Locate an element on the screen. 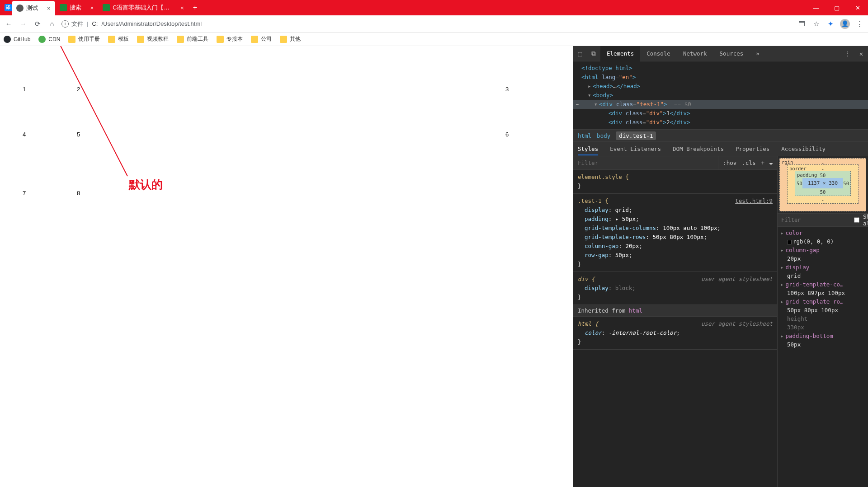 The image size is (868, 487). computed-pane: rgin -- border -- -- padding 50 50 is located at coordinates (823, 322).